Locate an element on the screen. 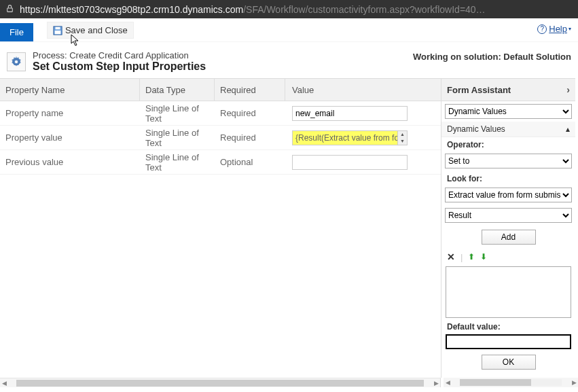 The width and height of the screenshot is (578, 392). grid-header-row: Property Name Data Type Required Value is located at coordinates (220, 90).